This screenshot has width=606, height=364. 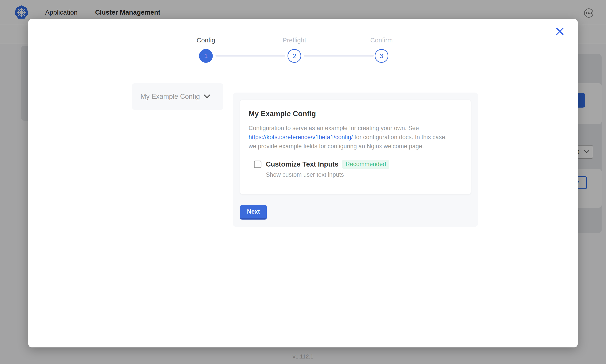 I want to click on config-group-description: Configuration to serve as an example for…, so click(x=356, y=137).